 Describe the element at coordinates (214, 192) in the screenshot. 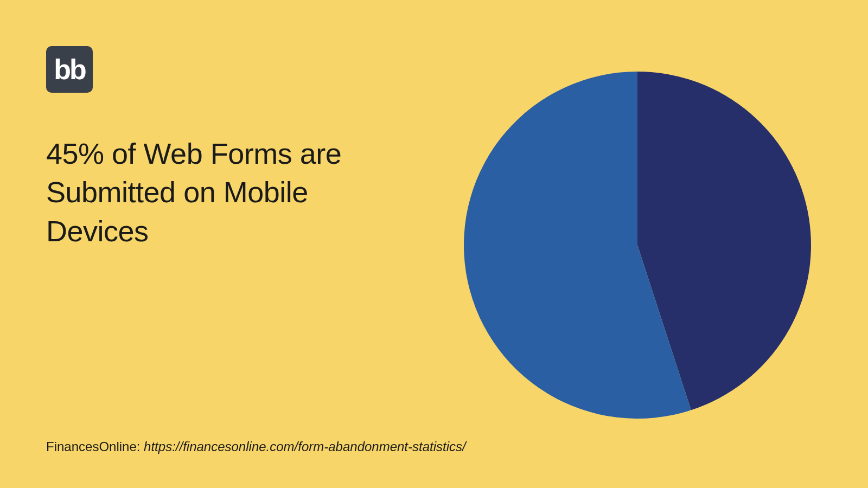

I see `chart-title: 45% of Web Forms are Submitted on Mobile…` at that location.